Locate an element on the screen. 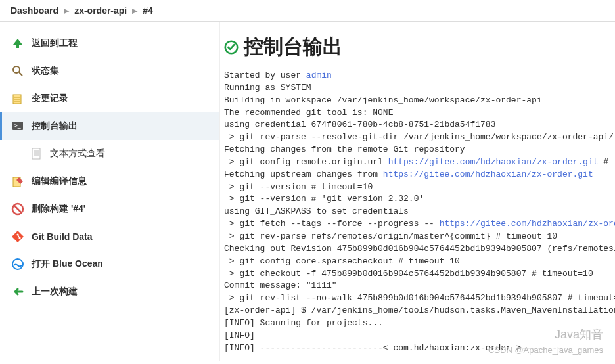  sidebar-item-label: 打开 Blue Ocean is located at coordinates (67, 264).